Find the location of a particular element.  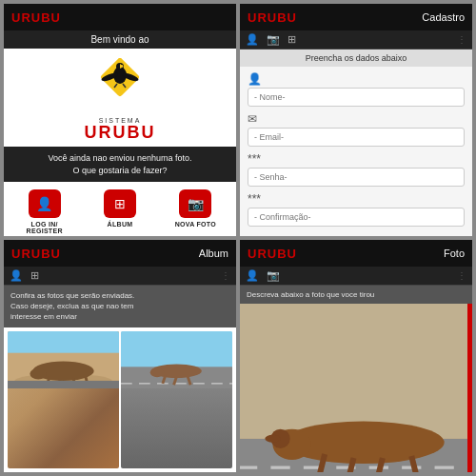

bird-logo-icon is located at coordinates (120, 87).